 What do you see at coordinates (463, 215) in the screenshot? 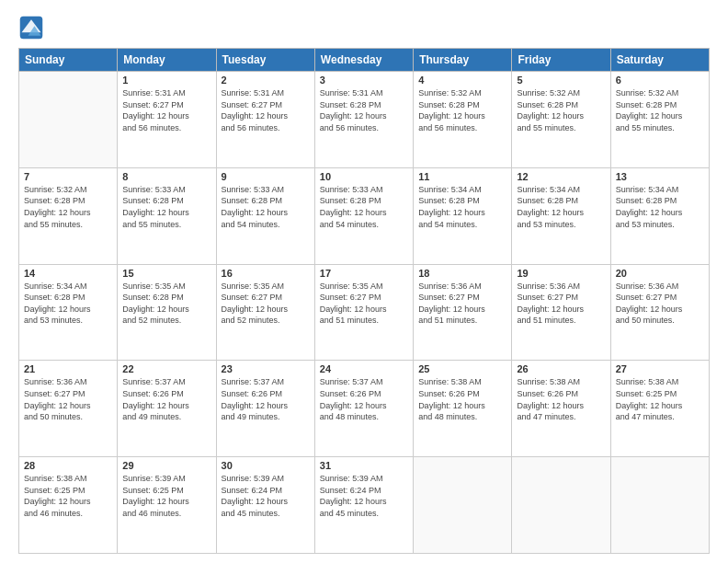
I see `day-cell: 11Sunrise: 5:34 AM Sunset: 6:28 PM Dayli…` at bounding box center [463, 215].